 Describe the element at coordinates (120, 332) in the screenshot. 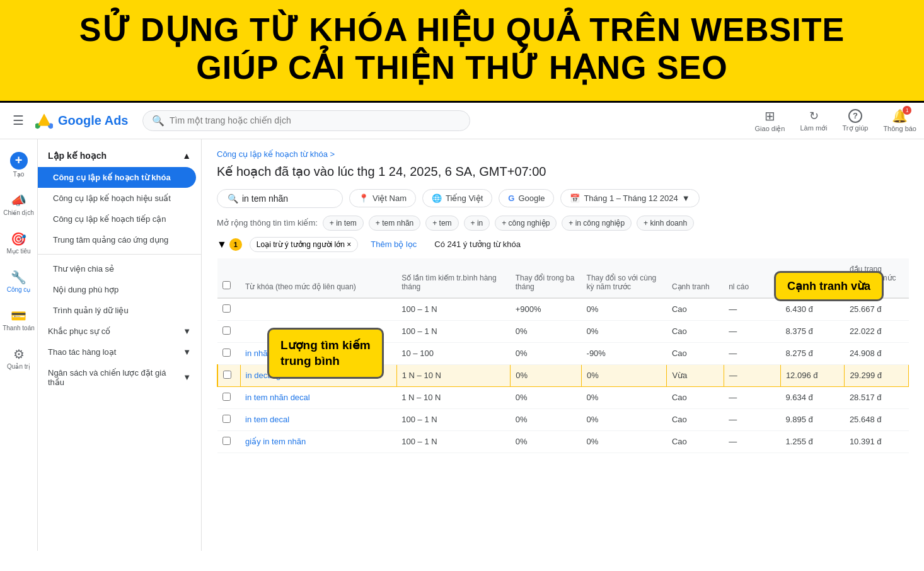

I see `sidebar-item-fix-issues: Khắc phục sự cố ▼` at that location.